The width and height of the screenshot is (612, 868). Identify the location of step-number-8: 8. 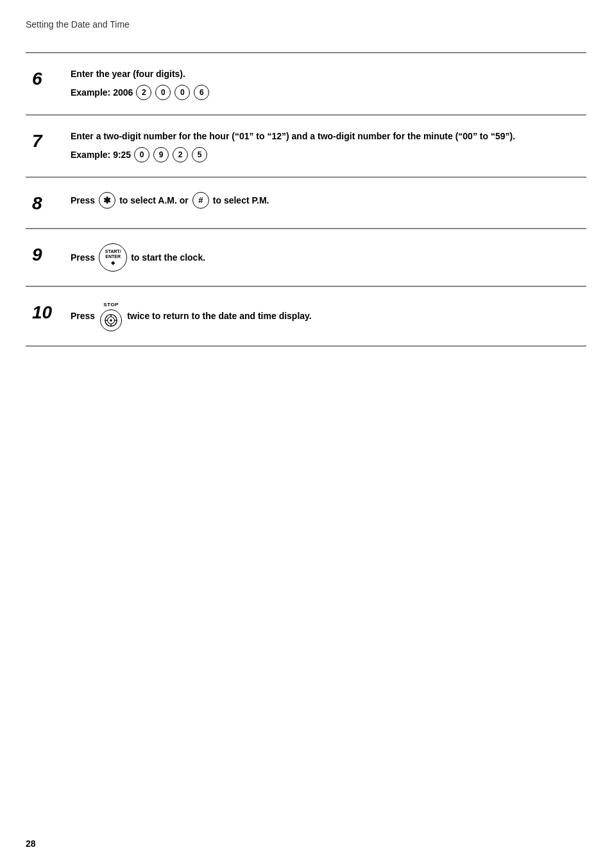
(51, 203).